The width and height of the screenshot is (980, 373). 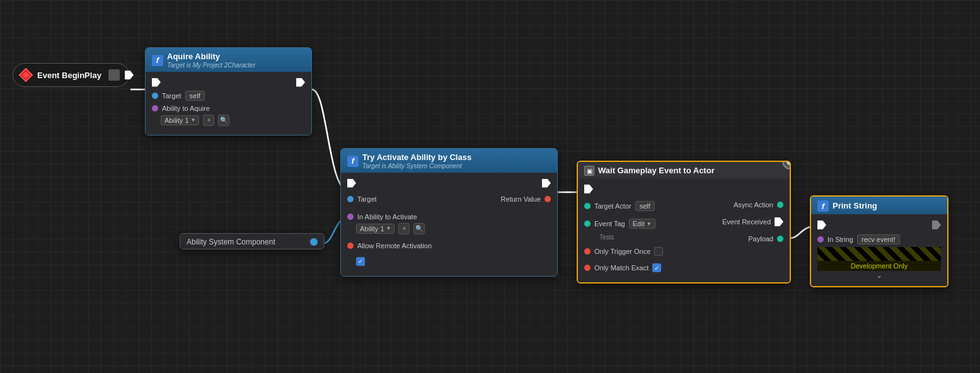 What do you see at coordinates (158, 60) in the screenshot?
I see `function-icon: f` at bounding box center [158, 60].